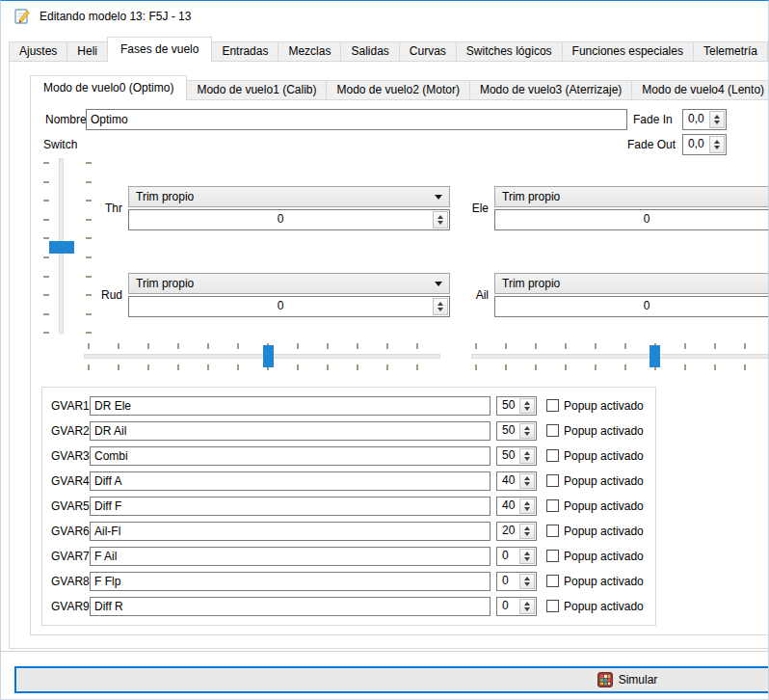 This screenshot has height=700, width=769. What do you see at coordinates (621, 357) in the screenshot?
I see `right-trim-slider-groove` at bounding box center [621, 357].